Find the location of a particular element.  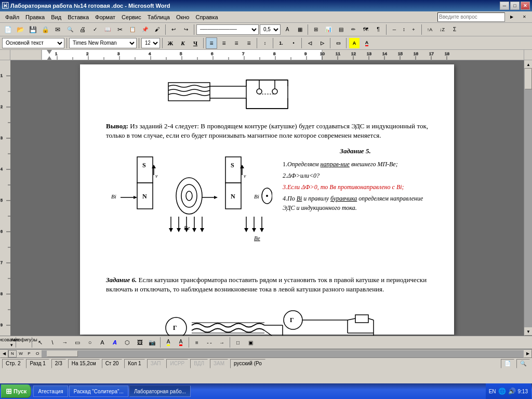

status-position: На 15,2см is located at coordinates (84, 364).